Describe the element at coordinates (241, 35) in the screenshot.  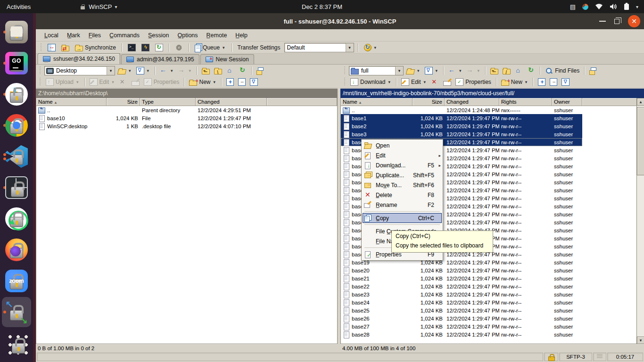
I see `menu-bar-item: H̲elp` at that location.